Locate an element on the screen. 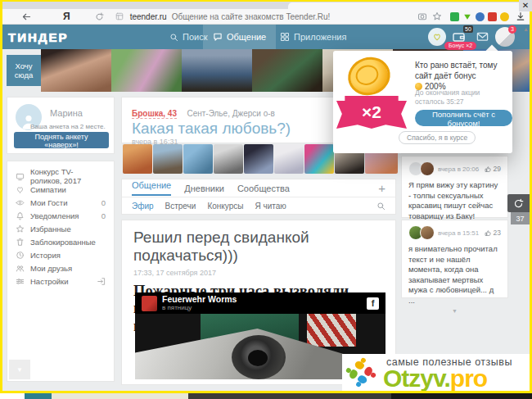 Image resolution: width=532 pixels, height=399 pixels. url-host: teender.ru is located at coordinates (149, 16).